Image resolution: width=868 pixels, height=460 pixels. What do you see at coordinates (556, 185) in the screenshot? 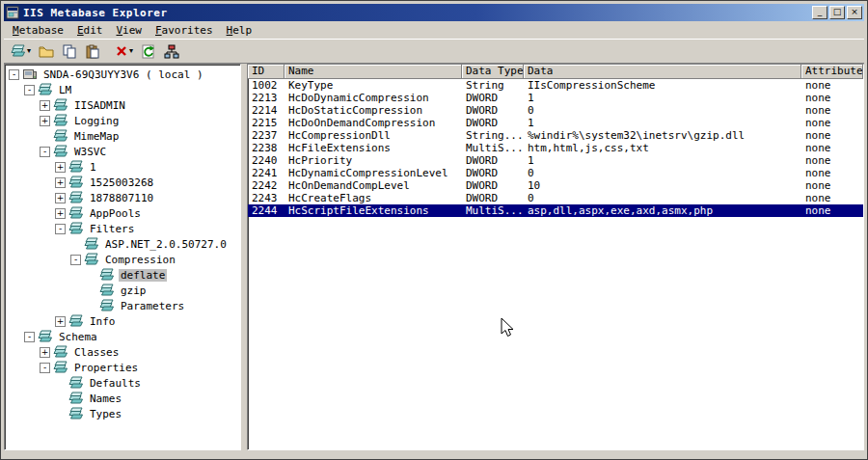
I see `table-row-2242: 2242HcOnDemandCompLevelDWORD10none` at bounding box center [556, 185].